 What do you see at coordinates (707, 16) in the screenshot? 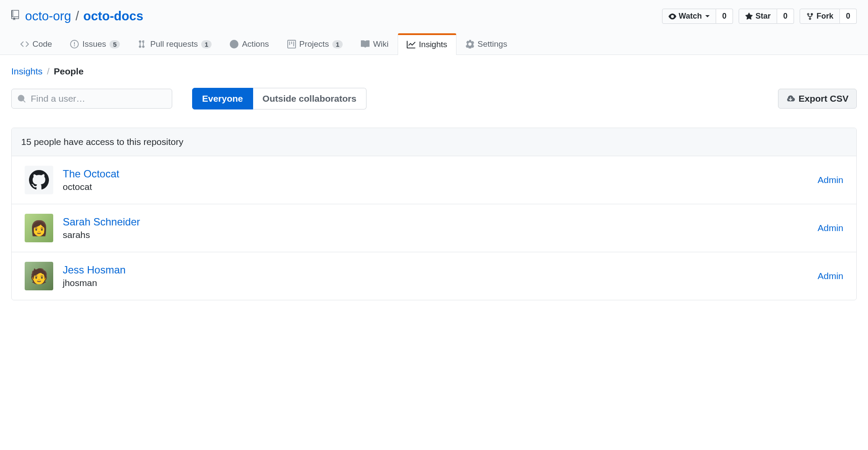
I see `caret-down-icon` at bounding box center [707, 16].